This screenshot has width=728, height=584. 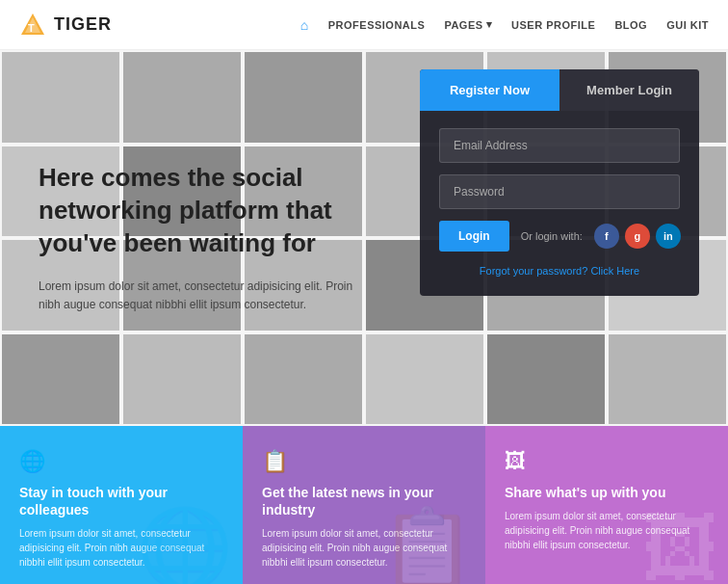 I want to click on news-icon: 📋, so click(x=364, y=462).